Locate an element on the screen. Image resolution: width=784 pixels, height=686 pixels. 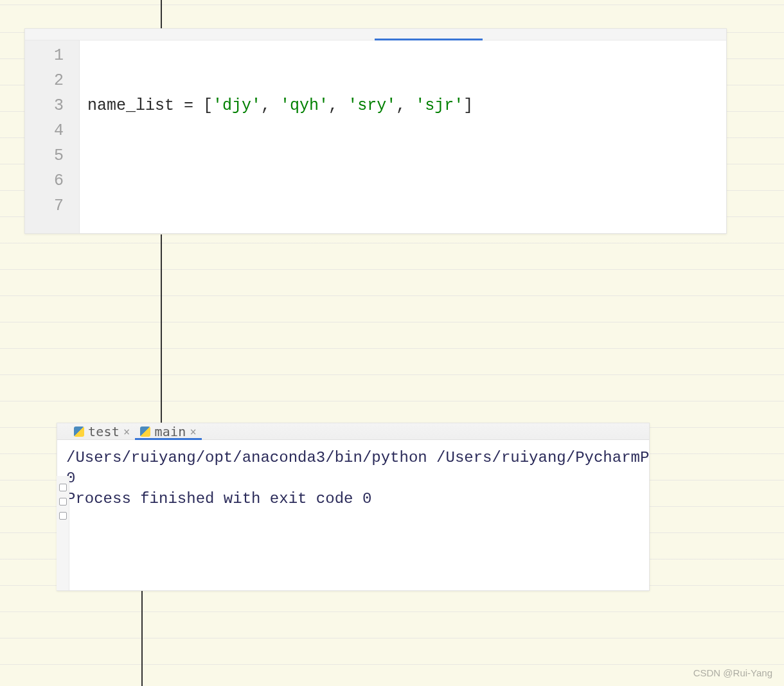
watermark-text: CSDN @Rui-Yang is located at coordinates (733, 673).